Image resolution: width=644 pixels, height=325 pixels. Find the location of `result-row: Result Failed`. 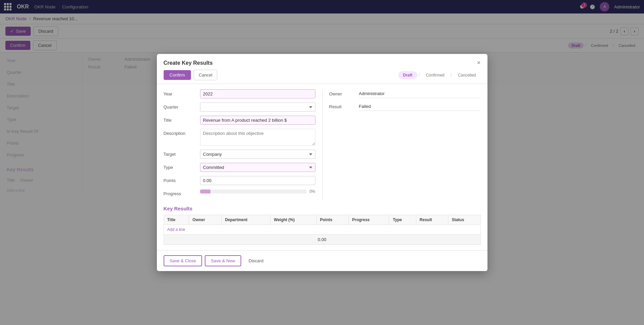

result-row: Result Failed is located at coordinates (405, 107).